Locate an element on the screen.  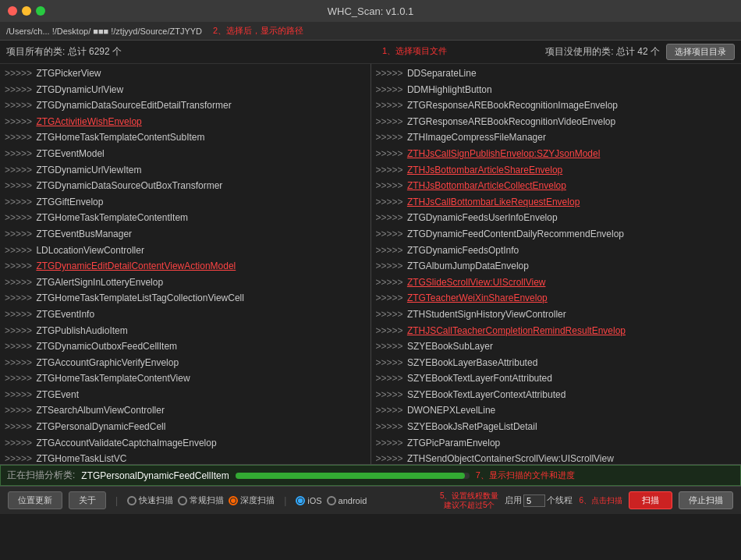
list-item: >>>>> ZTHJsCallSignPublishEnvelop:SZYJso… is located at coordinates (557, 154).